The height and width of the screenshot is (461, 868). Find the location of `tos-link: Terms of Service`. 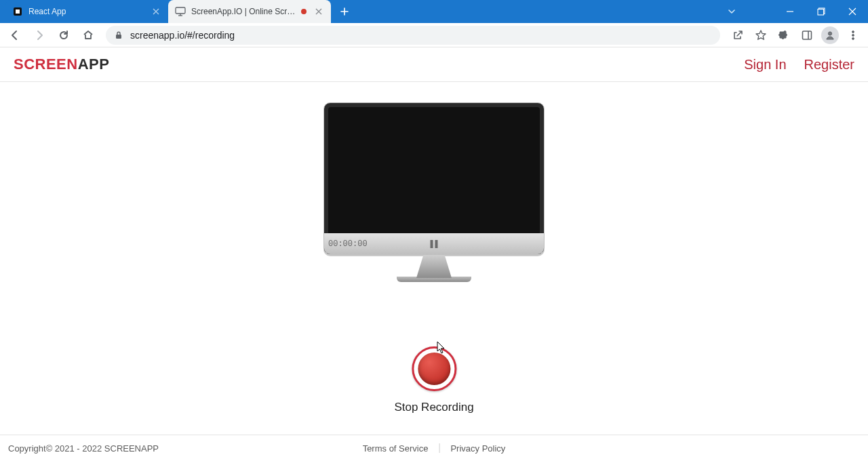

tos-link: Terms of Service is located at coordinates (396, 449).